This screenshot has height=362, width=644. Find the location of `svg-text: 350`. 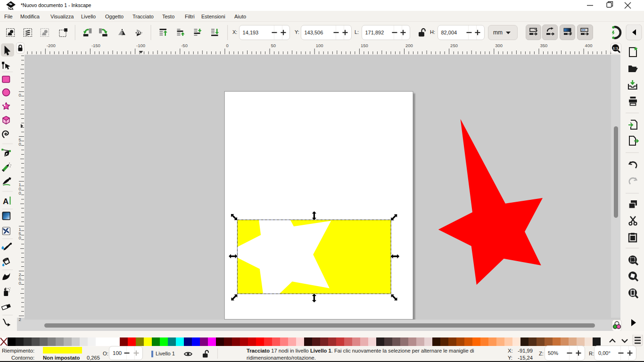

svg-text: 350 is located at coordinates (544, 45).